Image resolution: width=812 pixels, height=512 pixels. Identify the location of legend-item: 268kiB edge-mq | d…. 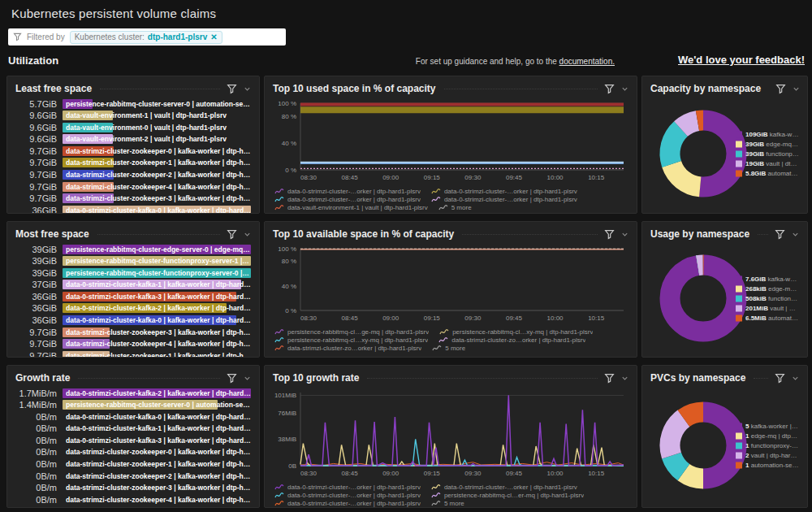
(767, 289).